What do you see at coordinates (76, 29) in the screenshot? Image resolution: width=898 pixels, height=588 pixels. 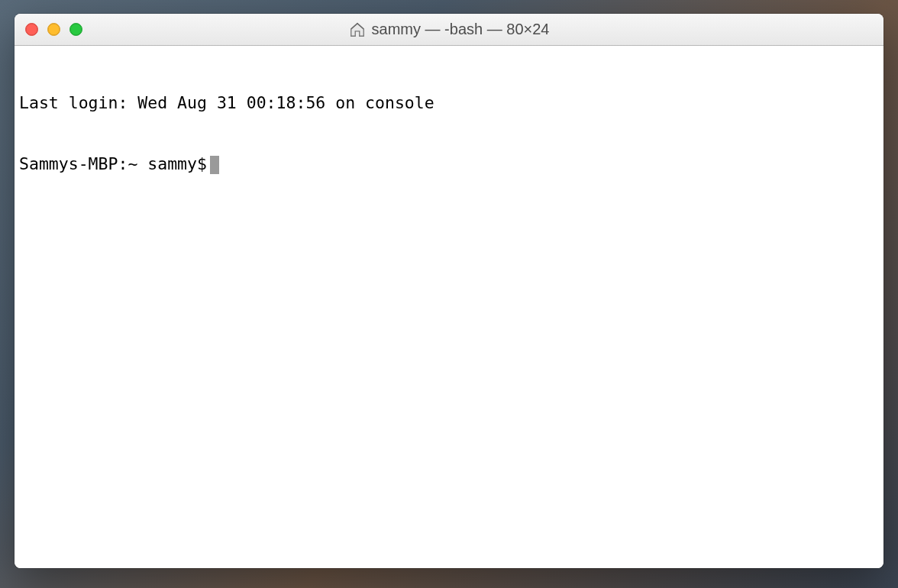 I see `maximize-button` at bounding box center [76, 29].